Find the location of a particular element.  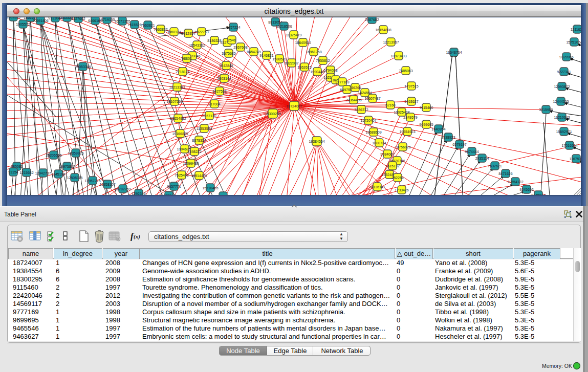

svg-text: 12505115 is located at coordinates (75, 178).